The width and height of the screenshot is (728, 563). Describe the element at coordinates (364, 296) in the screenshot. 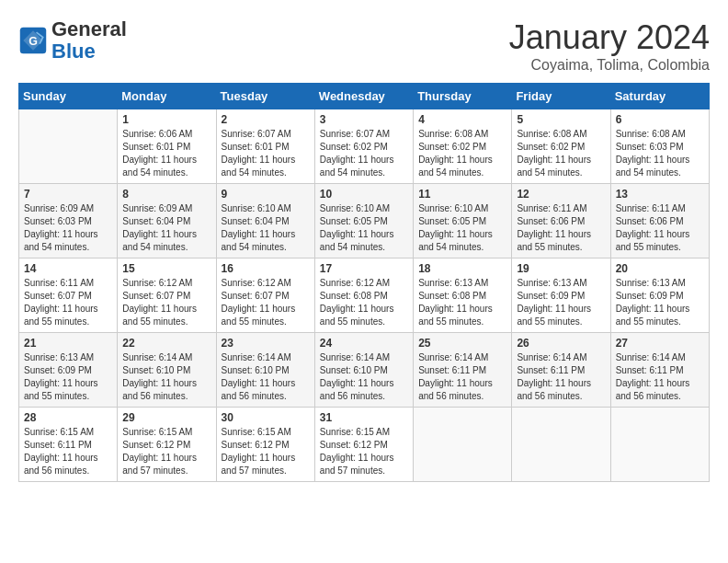

I see `calendar-week-row: 14Sunrise: 6:11 AM Sunset: 6:07 PM Dayli…` at that location.